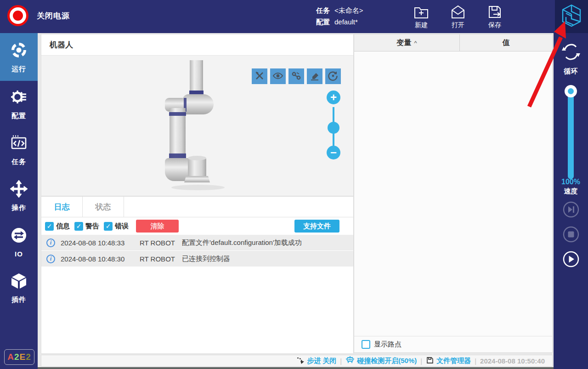 Image resolution: width=588 pixels, height=369 pixels. I want to click on version-badge: A2E2, so click(19, 357).